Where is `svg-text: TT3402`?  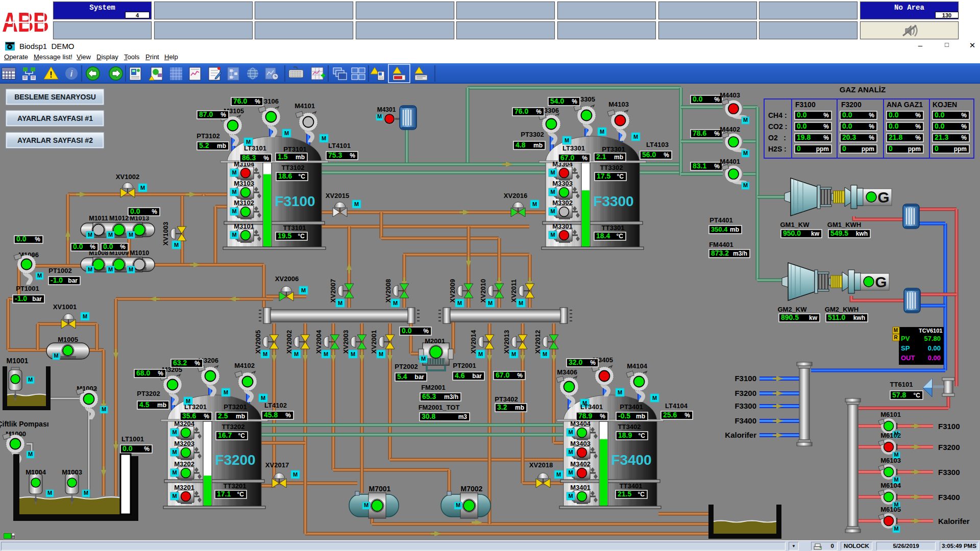
svg-text: TT3402 is located at coordinates (630, 427).